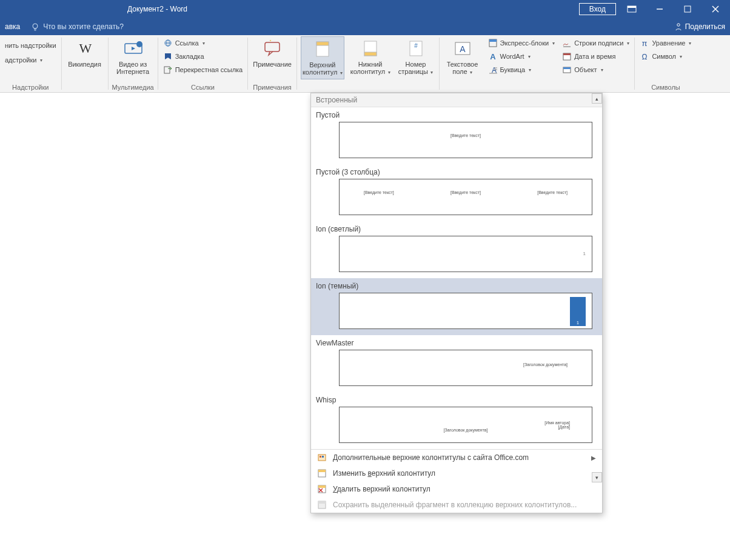 The width and height of the screenshot is (730, 560). What do you see at coordinates (632, 9) in the screenshot?
I see `ribbon-display-icon` at bounding box center [632, 9].